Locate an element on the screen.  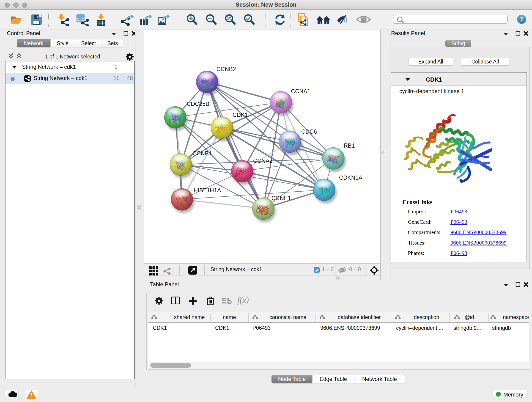
svg-text: CDC6 is located at coordinates (309, 132).